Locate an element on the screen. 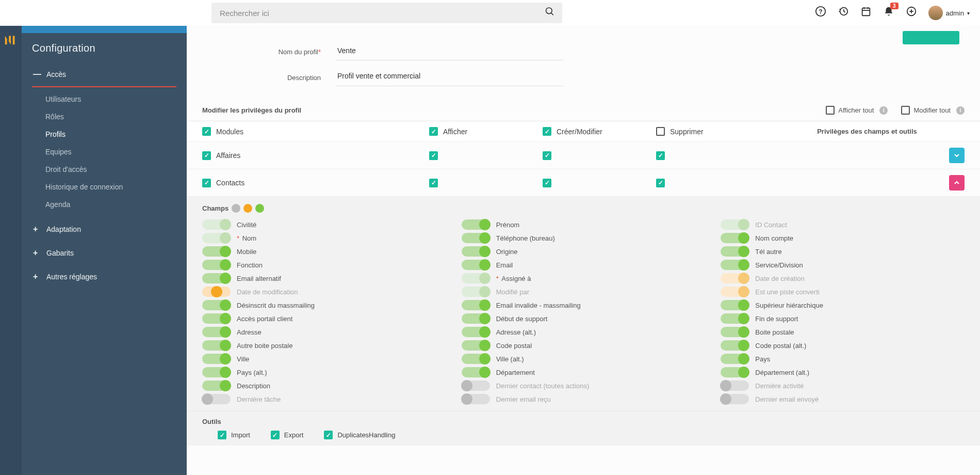  sidebar-accent is located at coordinates (104, 29).